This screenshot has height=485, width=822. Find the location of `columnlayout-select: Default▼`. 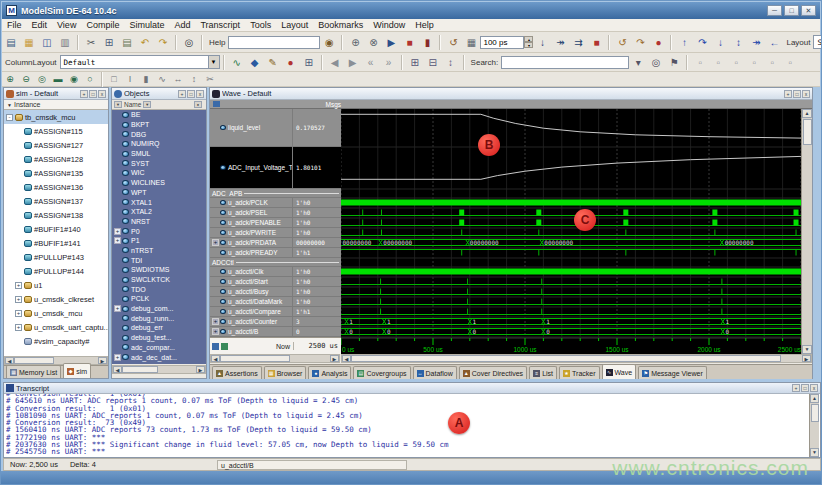

columnlayout-select: Default▼ is located at coordinates (140, 62).